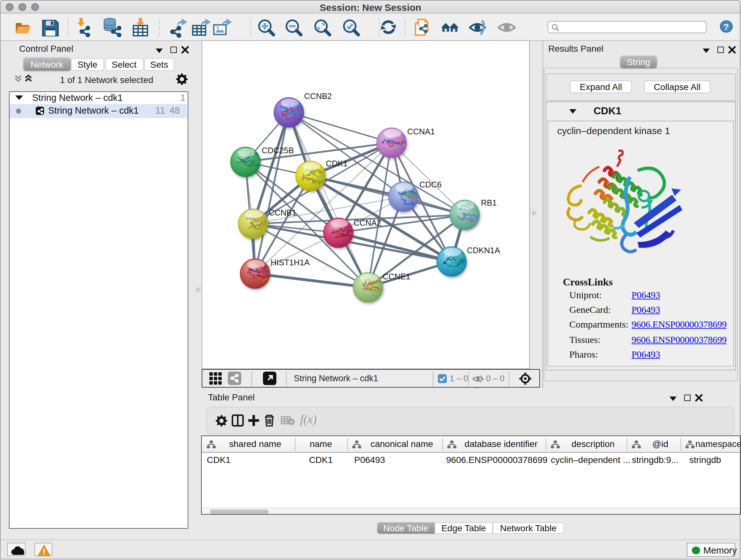 The image size is (741, 560). Describe the element at coordinates (336, 164) in the screenshot. I see `svg-text: CDK1` at that location.